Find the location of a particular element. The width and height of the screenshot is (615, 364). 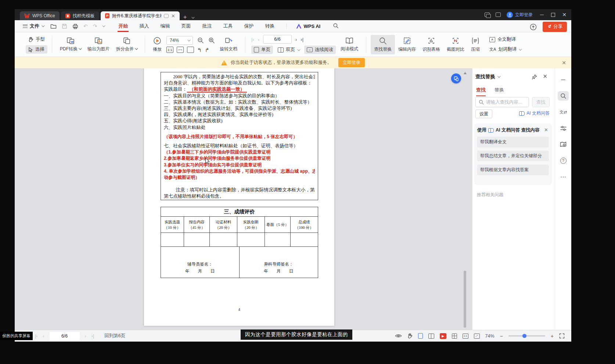

share-button: 分享 is located at coordinates (555, 27).